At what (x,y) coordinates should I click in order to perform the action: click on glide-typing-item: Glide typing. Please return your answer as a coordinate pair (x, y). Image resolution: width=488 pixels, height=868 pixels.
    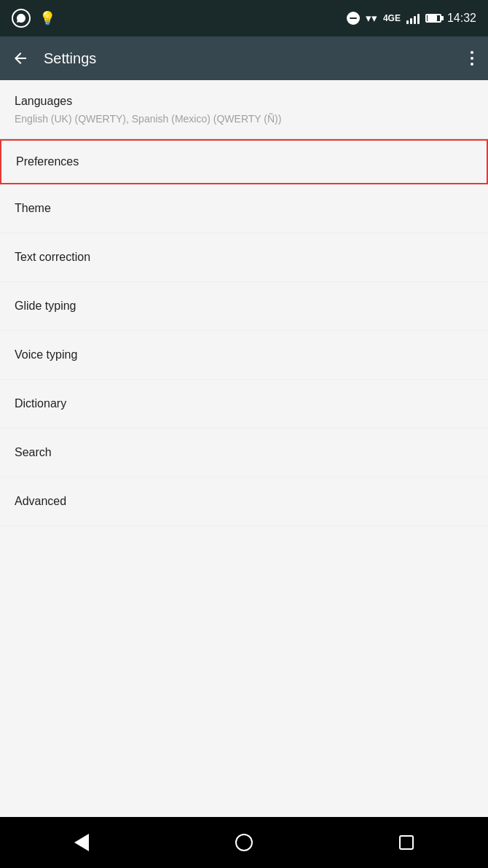
    Looking at the image, I should click on (244, 306).